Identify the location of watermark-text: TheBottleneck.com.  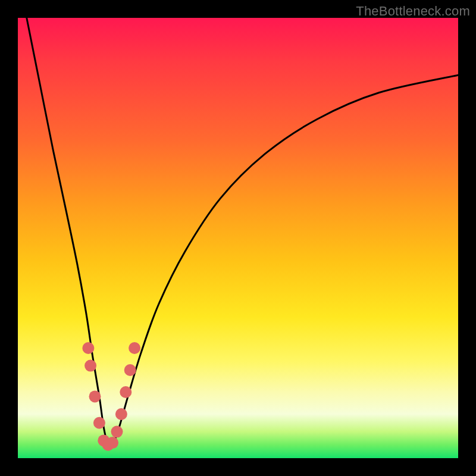
(413, 11).